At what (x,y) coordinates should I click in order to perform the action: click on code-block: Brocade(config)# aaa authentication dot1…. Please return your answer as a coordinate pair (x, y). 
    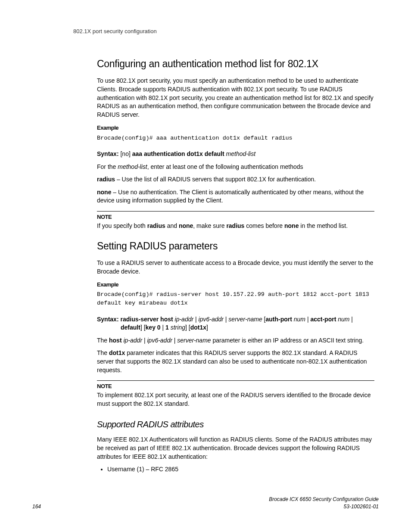
    Looking at the image, I should click on (236, 138).